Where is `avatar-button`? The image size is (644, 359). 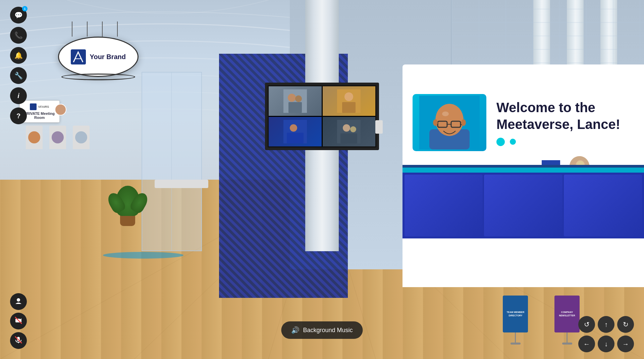 avatar-button is located at coordinates (18, 302).